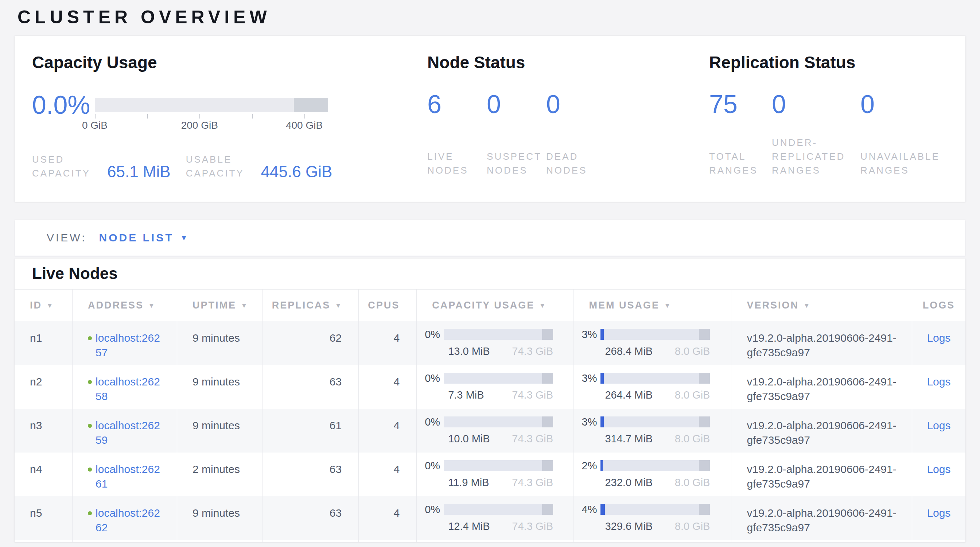 The image size is (980, 547). What do you see at coordinates (136, 238) in the screenshot?
I see `view-selected-value: NODE LIST` at bounding box center [136, 238].